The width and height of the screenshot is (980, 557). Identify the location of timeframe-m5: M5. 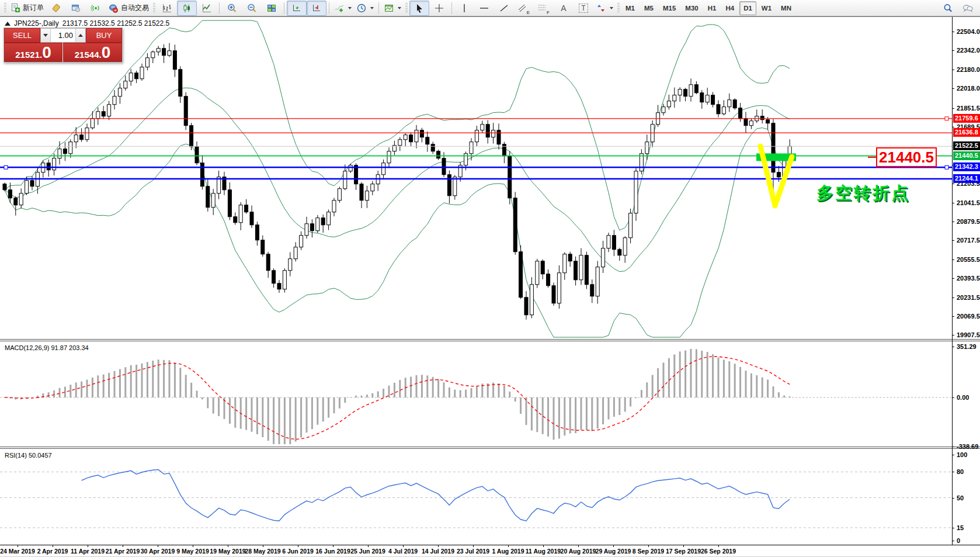
(649, 8).